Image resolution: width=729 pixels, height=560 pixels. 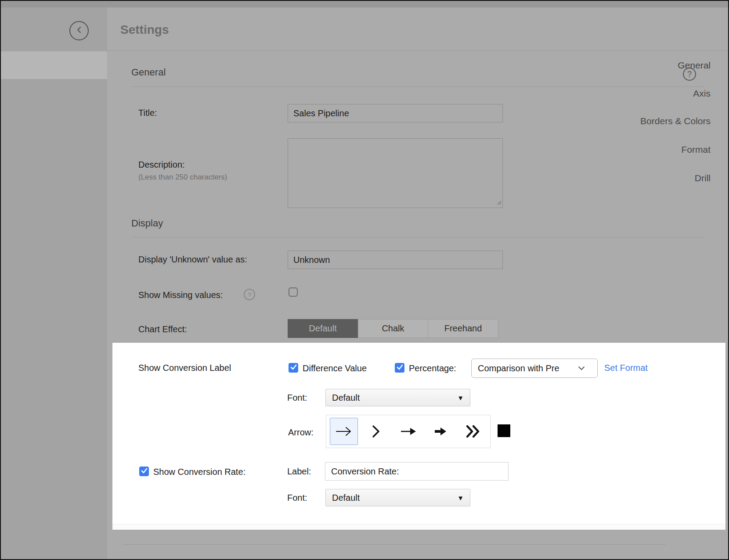 I want to click on bold-short-arrow-icon, so click(x=440, y=431).